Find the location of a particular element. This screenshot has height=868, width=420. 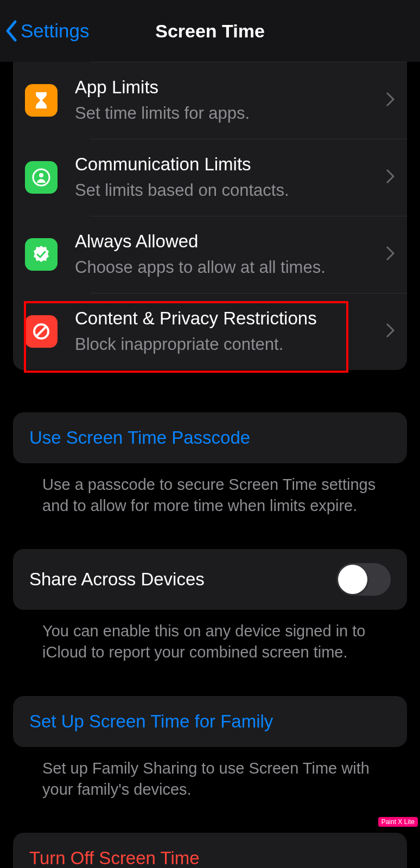

share-across-devices-row: Share Across Devices is located at coordinates (210, 579).